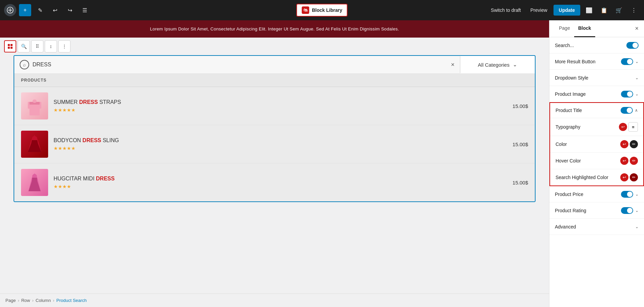 This screenshot has width=644, height=307. I want to click on more-result-label: More Result Button, so click(588, 62).